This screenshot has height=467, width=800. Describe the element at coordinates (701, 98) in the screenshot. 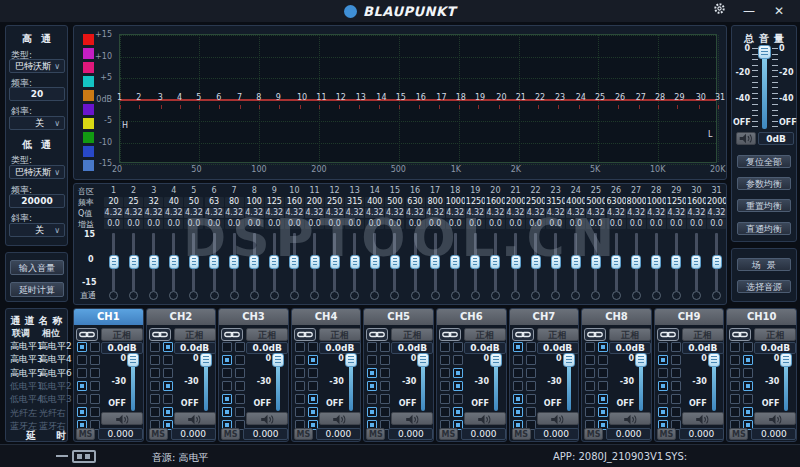

I see `eq-band-point: 30` at that location.